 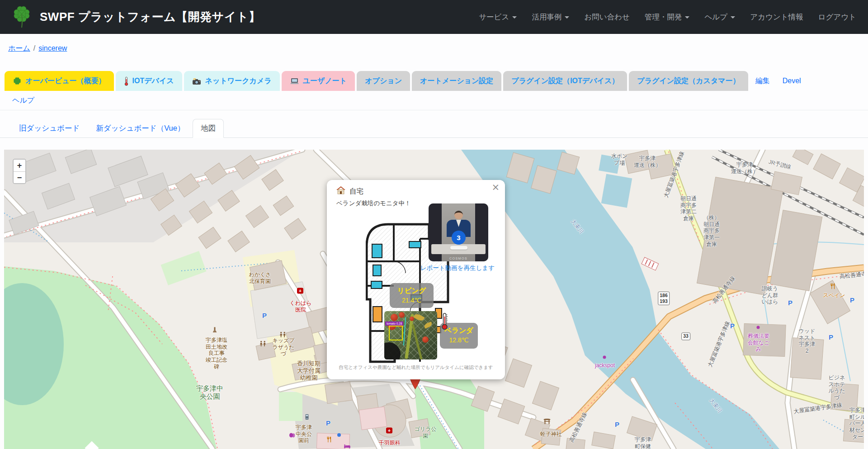 What do you see at coordinates (150, 17) in the screenshot?
I see `app-title: SWPF プラットフォーム【開発サイト】` at bounding box center [150, 17].